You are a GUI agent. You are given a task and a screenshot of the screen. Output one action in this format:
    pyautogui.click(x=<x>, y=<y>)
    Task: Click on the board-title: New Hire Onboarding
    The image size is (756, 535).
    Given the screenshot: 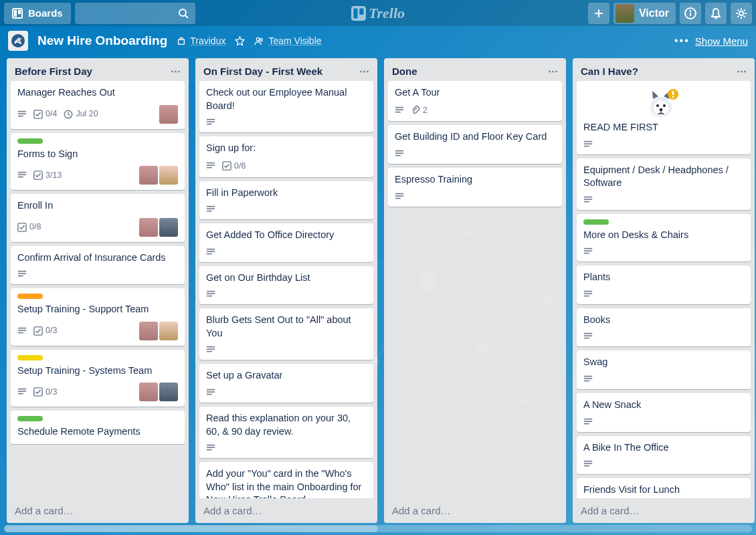 What is the action you would take?
    pyautogui.click(x=102, y=41)
    